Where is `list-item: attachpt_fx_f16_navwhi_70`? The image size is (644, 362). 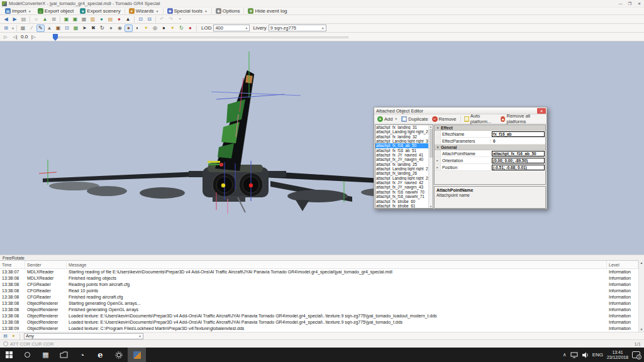
list-item: attachpt_fx_f16_navwhi_70 is located at coordinates (402, 192).